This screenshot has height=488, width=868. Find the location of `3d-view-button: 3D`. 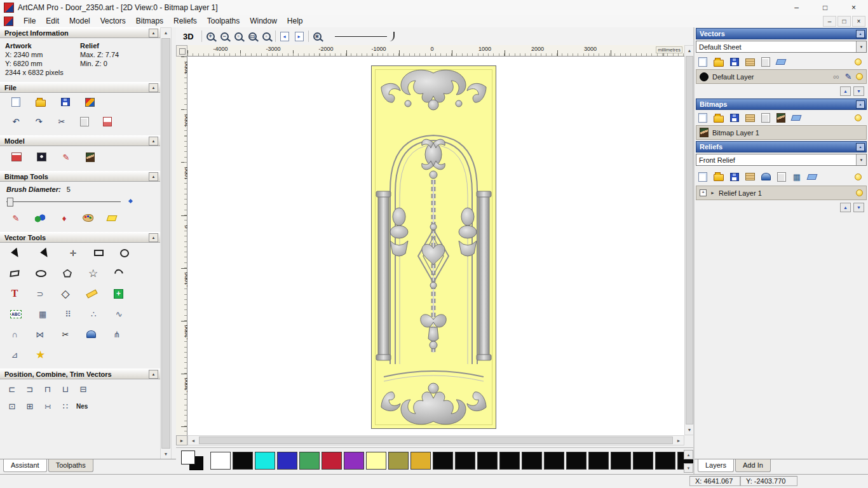

3d-view-button: 3D is located at coordinates (188, 37).